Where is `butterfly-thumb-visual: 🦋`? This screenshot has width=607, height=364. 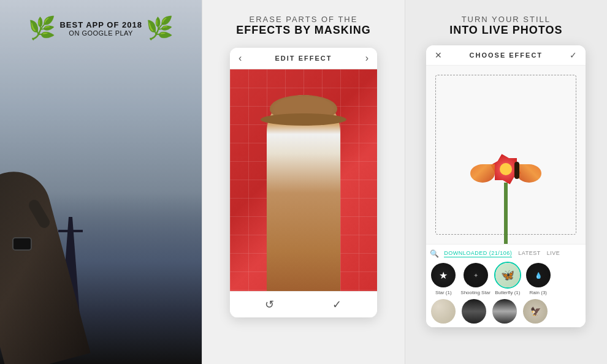 butterfly-thumb-visual: 🦋 is located at coordinates (508, 275).